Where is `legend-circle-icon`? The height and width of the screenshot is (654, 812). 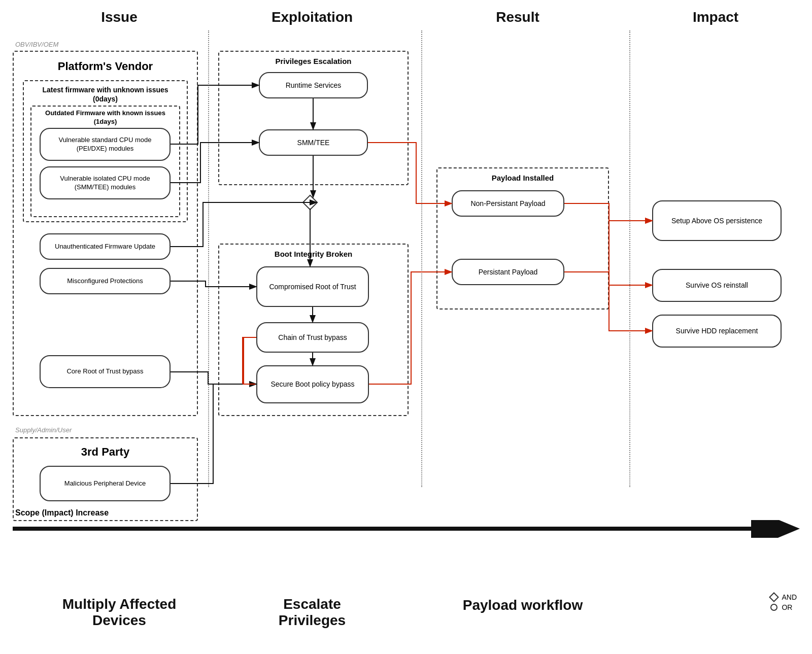
legend-circle-icon is located at coordinates (774, 607).